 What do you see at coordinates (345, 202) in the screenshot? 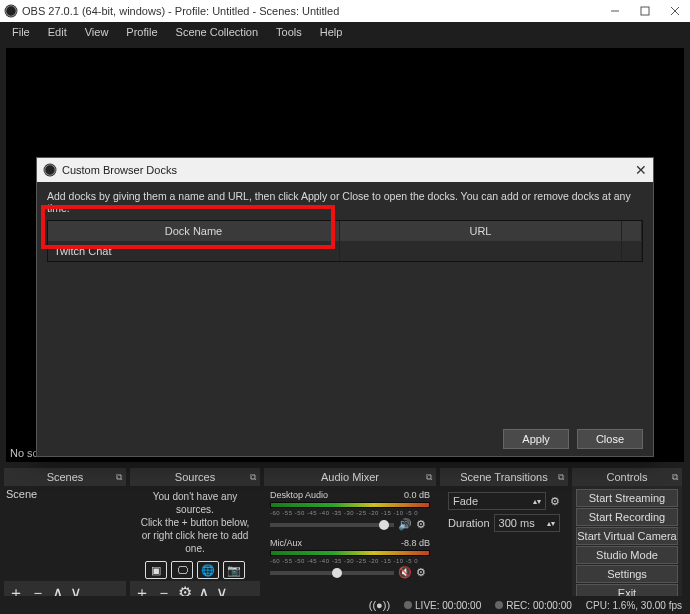
I see `dialog-hint: Add docks by giving them a name and URL,…` at bounding box center [345, 202].